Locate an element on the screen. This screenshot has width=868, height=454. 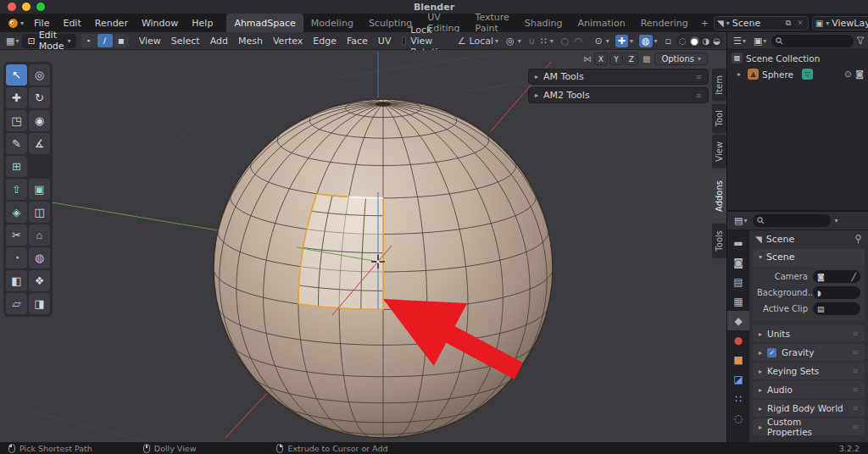
properties-tab-output: ▤ is located at coordinates (738, 281).